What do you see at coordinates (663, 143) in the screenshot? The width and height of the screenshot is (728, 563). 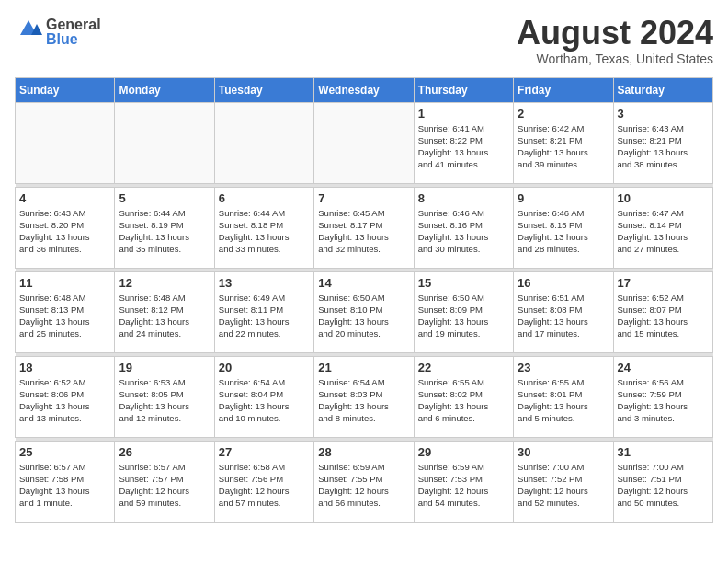 I see `calendar-cell: 3Sunrise: 6:43 AM Sunset: 8:21 PM Daylig…` at bounding box center [663, 143].